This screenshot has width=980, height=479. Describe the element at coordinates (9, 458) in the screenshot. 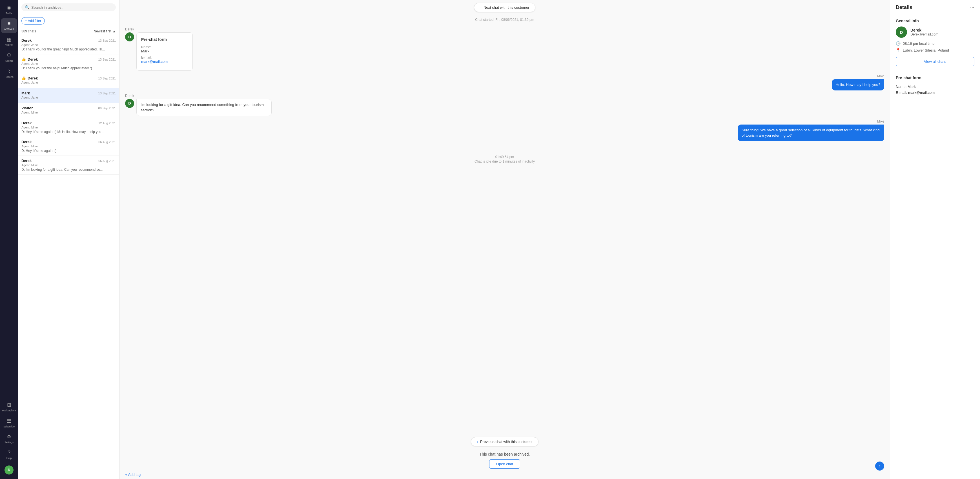

I see `nav-label-help: Help` at that location.